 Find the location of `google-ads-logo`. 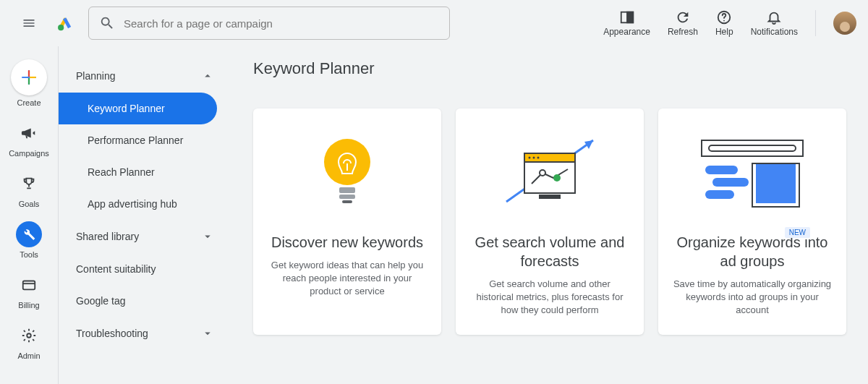

google-ads-logo is located at coordinates (65, 23).